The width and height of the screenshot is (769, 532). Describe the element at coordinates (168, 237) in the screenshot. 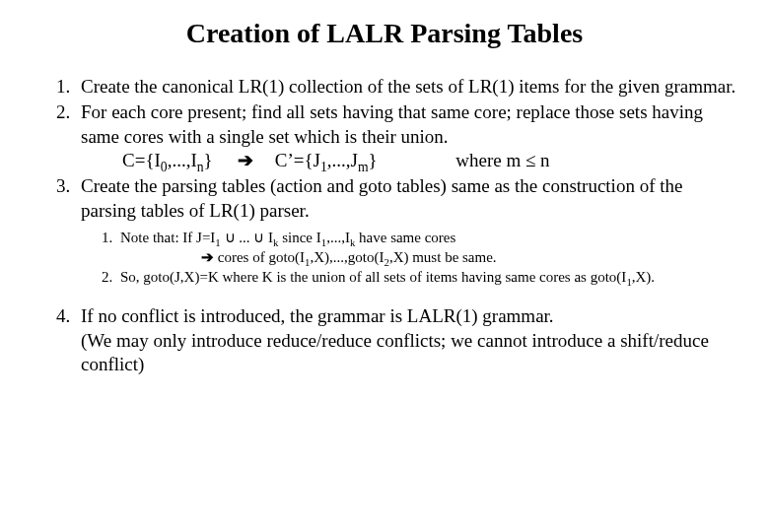

I see `note-a: Note that: If J=I` at that location.